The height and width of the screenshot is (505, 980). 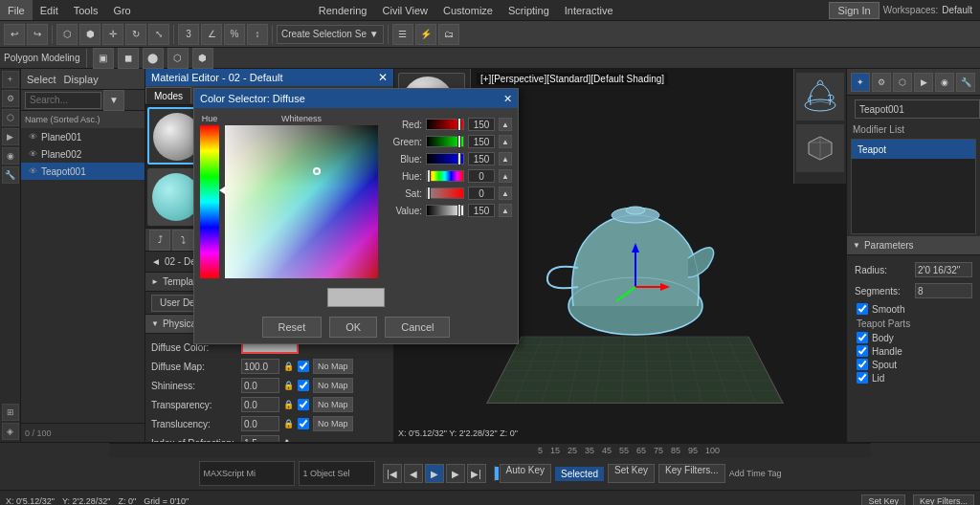 I want to click on menu-rendering: Rendering, so click(x=343, y=10).